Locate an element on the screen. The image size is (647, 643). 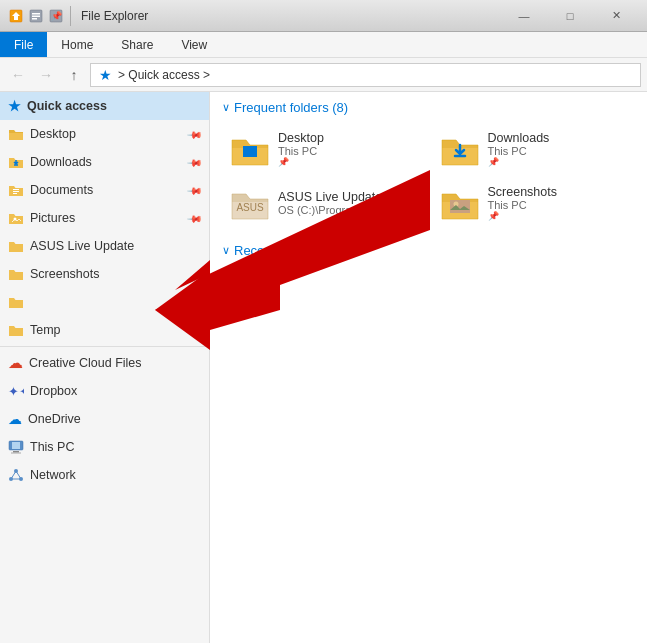
folder-picture-icon is located at coordinates (16, 218).